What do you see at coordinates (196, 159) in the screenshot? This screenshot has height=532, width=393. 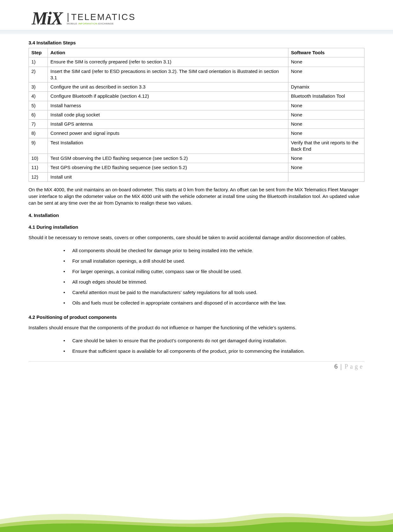 I see `table-row: 10)Test GSM observing the LED flashing s…` at bounding box center [196, 159].